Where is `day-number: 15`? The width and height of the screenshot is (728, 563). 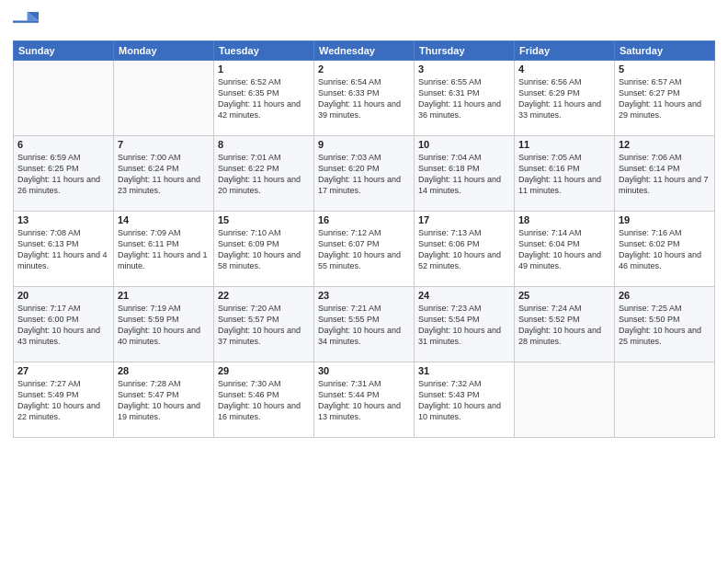 day-number: 15 is located at coordinates (264, 220).